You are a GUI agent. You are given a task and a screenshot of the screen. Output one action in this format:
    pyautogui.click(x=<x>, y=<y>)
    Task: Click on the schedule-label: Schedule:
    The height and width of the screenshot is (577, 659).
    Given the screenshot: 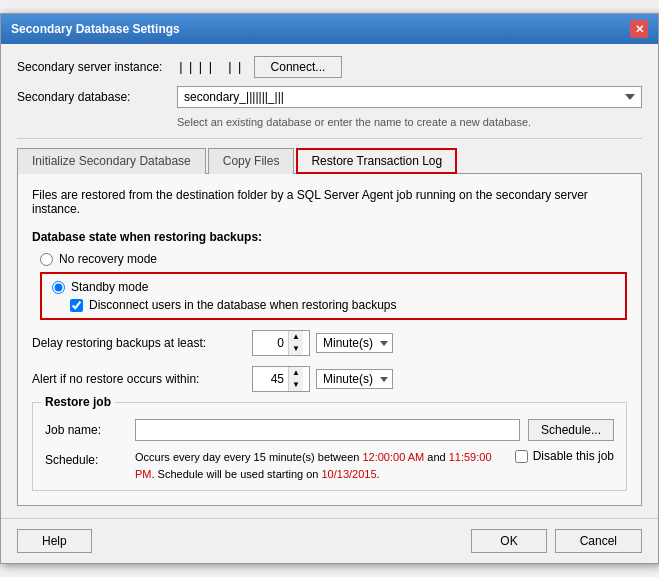 What is the action you would take?
    pyautogui.click(x=90, y=458)
    